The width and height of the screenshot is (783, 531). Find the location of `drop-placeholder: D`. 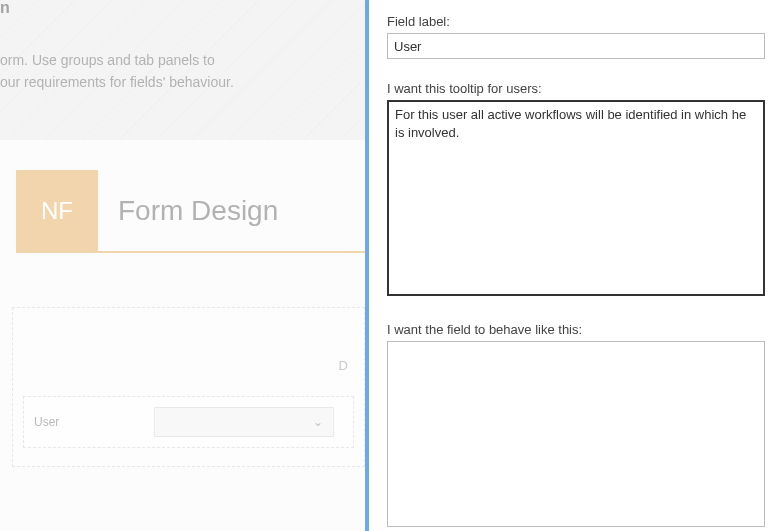

drop-placeholder: D is located at coordinates (188, 353).